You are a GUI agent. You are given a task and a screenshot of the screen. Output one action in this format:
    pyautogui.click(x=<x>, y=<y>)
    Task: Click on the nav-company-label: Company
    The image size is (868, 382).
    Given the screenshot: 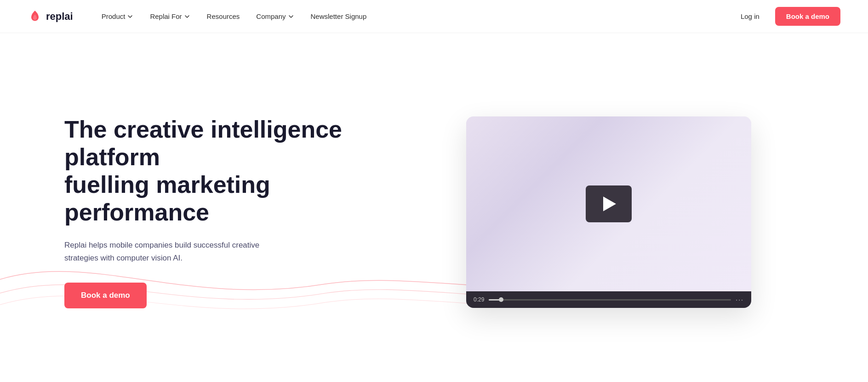 What is the action you would take?
    pyautogui.click(x=271, y=17)
    